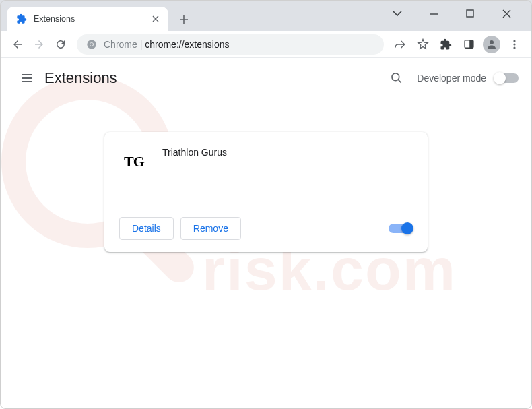 The width and height of the screenshot is (532, 409). I want to click on tab-title: Extensions, so click(92, 19).